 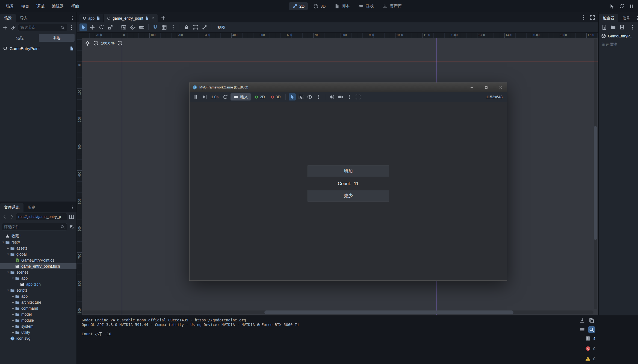 What do you see at coordinates (340, 35) in the screenshot?
I see `horizontal-ruler: -100010020030040050060070080090010001100…` at bounding box center [340, 35].